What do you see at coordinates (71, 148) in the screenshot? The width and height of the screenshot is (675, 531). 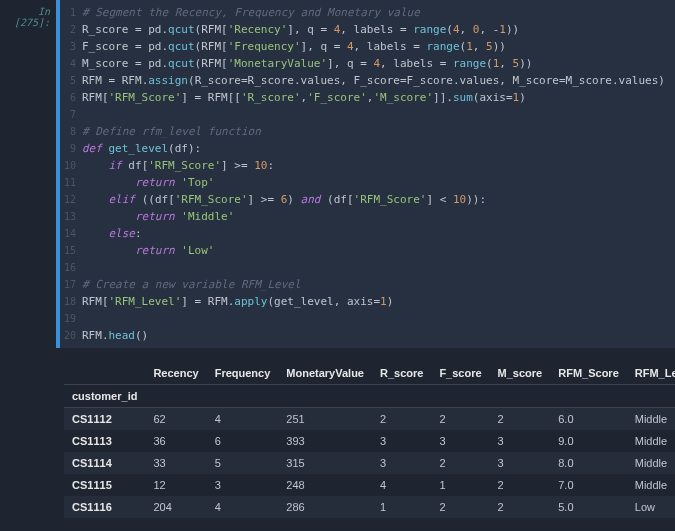 I see `line-number: 9` at bounding box center [71, 148].